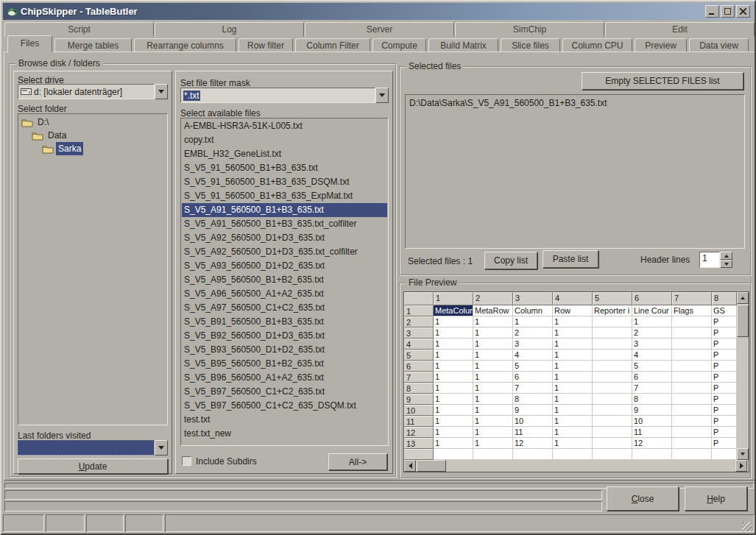 The image size is (756, 535). Describe the element at coordinates (284, 406) in the screenshot. I see `file-item-20: S_V5_B97_560500_C1+C2_635_DSQM.txt` at that location.